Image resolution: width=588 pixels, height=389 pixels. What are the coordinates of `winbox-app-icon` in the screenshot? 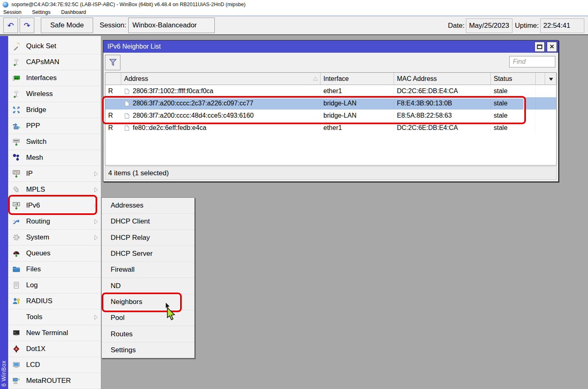 It's located at (6, 5).